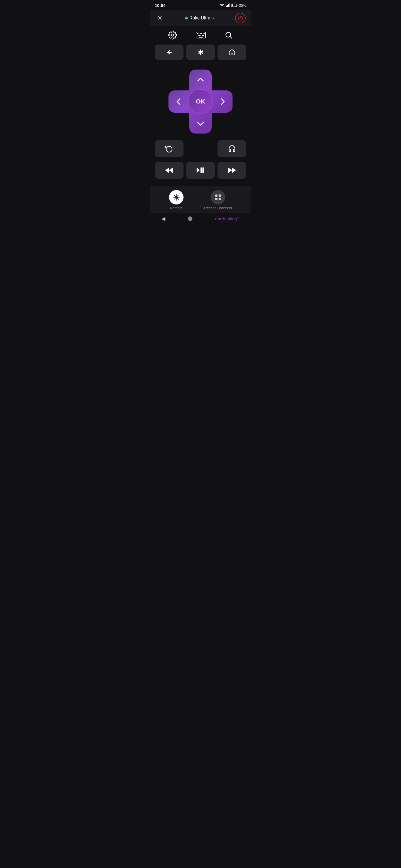 This screenshot has height=868, width=401. What do you see at coordinates (232, 170) in the screenshot?
I see `fast-forward-button` at bounding box center [232, 170].